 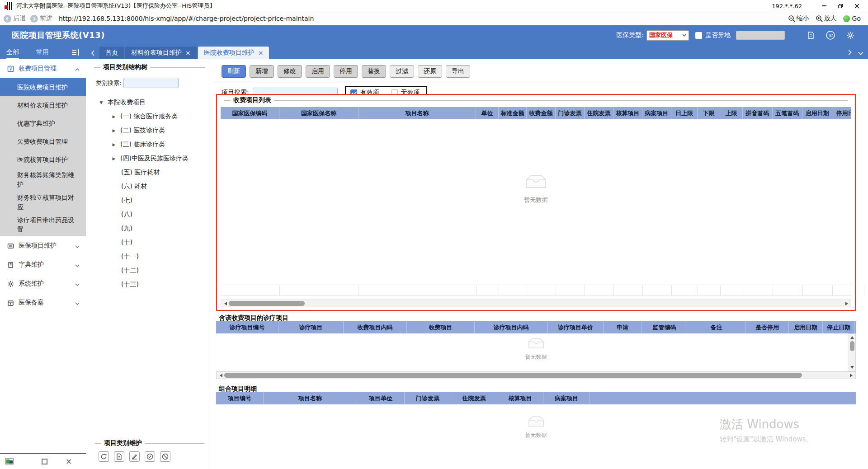 I want to click on 启用-button: 启用, so click(x=318, y=71).